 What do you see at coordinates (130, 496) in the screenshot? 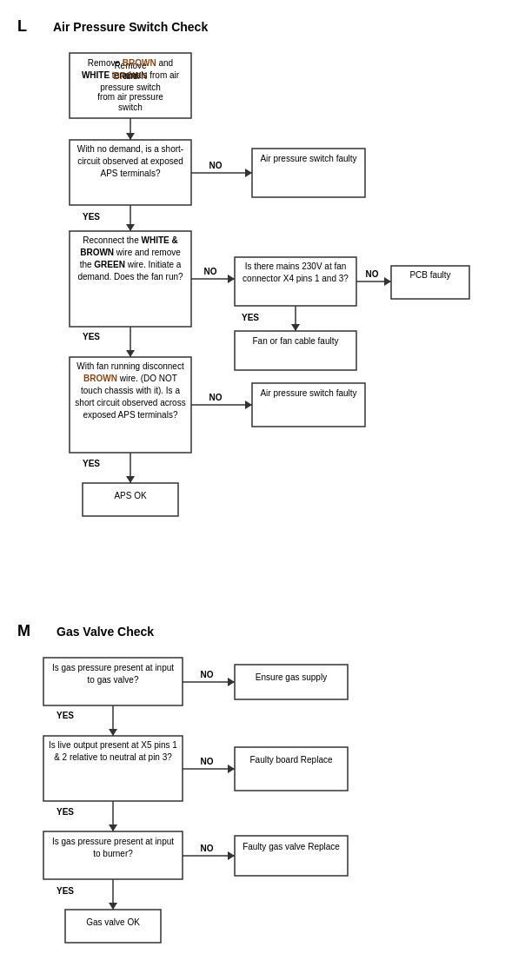
I see `aps-ok-text: APS OK` at bounding box center [130, 496].